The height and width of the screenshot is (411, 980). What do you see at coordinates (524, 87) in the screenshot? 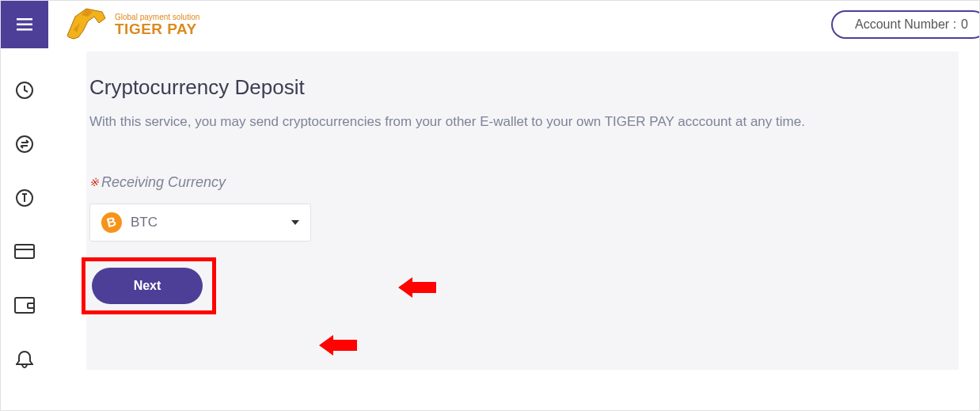
I see `page-title: Cryptocurrency Deposit` at bounding box center [524, 87].